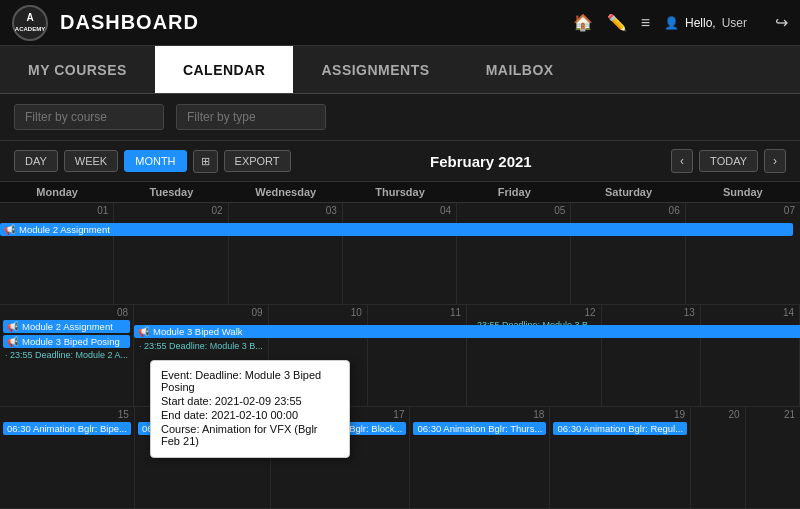  I want to click on date-18: 18, so click(480, 414).